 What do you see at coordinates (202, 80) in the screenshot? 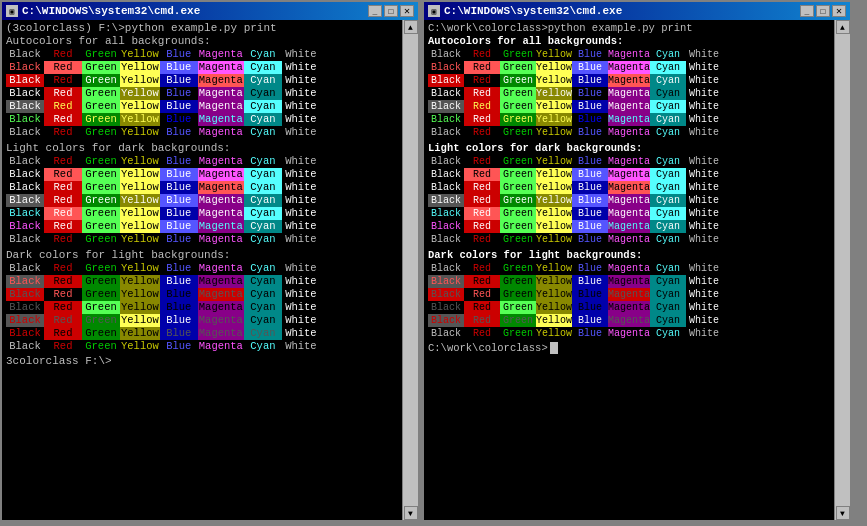
I see `left-auto-row2: Black Red Green Yellow Blue Magenta Cyan…` at bounding box center [202, 80].